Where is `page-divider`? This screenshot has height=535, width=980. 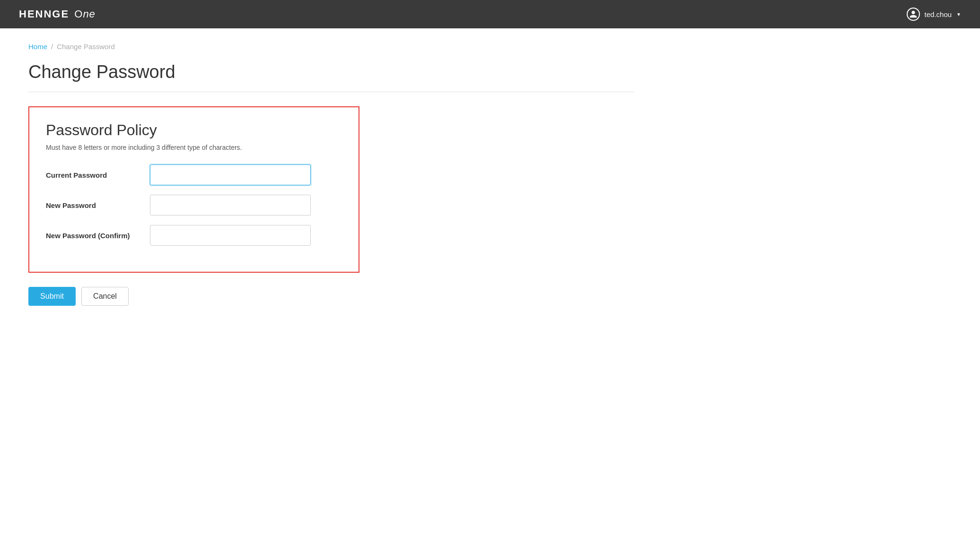 page-divider is located at coordinates (331, 92).